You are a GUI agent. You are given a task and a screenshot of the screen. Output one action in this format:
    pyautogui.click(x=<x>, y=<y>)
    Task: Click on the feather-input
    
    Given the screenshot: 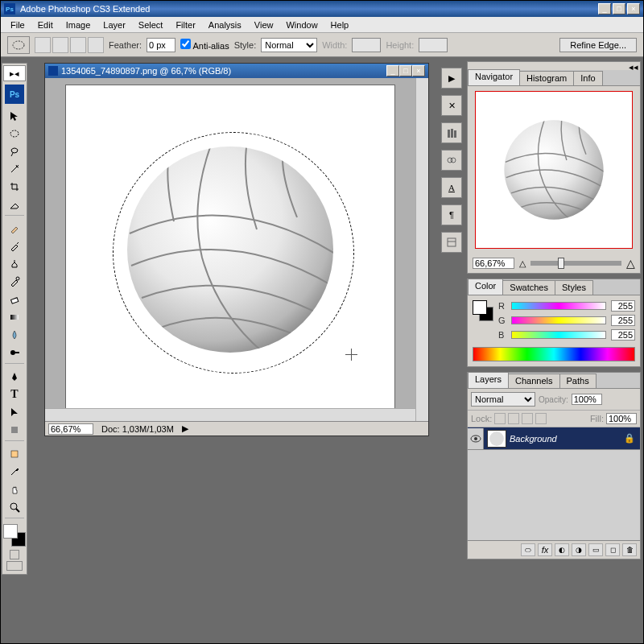 What is the action you would take?
    pyautogui.click(x=161, y=45)
    